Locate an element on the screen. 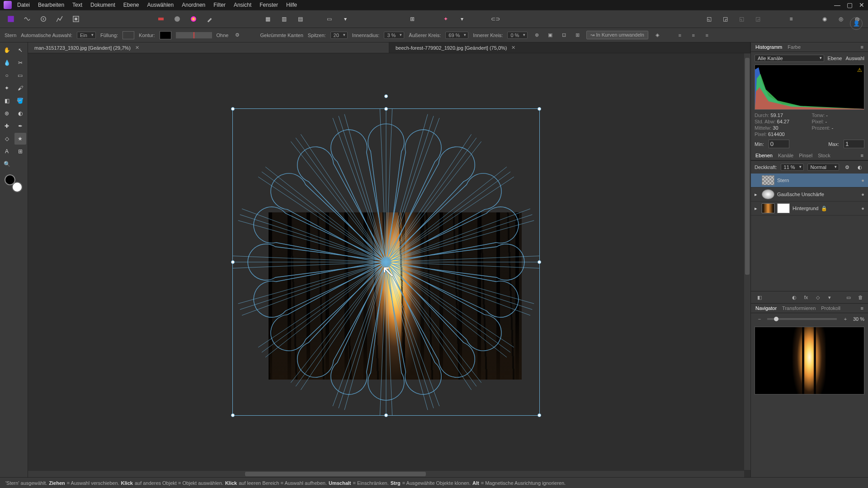 Image resolution: width=868 pixels, height=488 pixels. persona-develop-icon is located at coordinates (43, 19).